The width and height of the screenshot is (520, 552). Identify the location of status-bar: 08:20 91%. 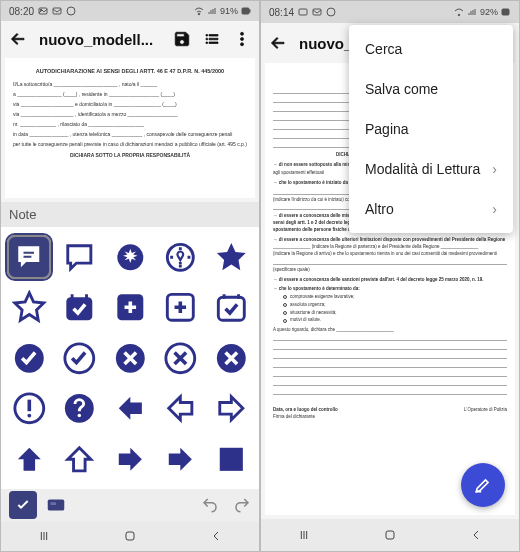
(130, 11).